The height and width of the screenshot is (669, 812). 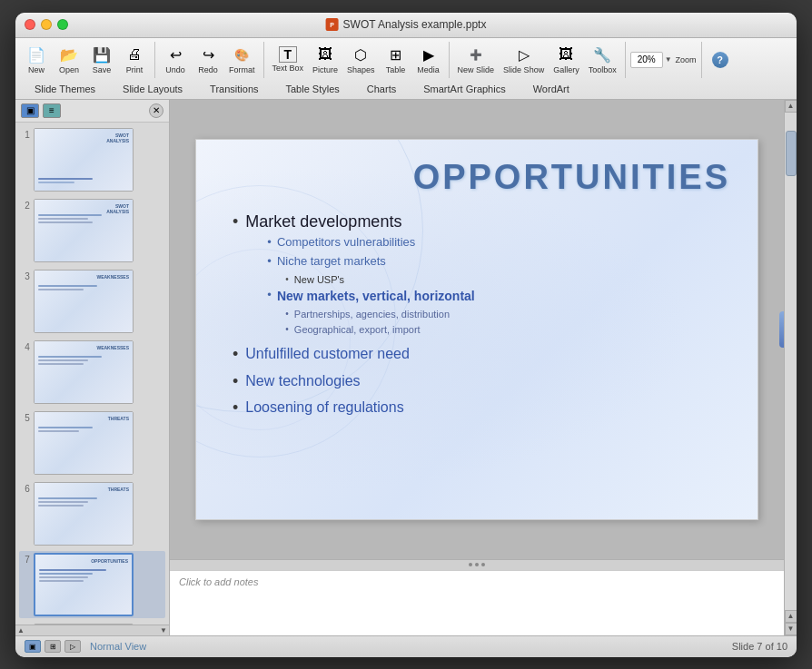 What do you see at coordinates (234, 89) in the screenshot?
I see `tab-transitions: Transitions` at bounding box center [234, 89].